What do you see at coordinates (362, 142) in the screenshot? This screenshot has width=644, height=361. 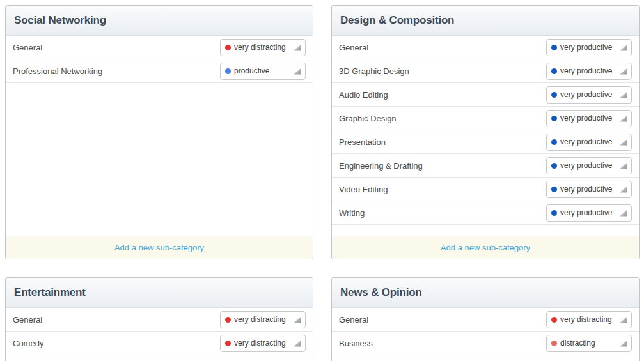 I see `subcategory-label: Presentation` at bounding box center [362, 142].